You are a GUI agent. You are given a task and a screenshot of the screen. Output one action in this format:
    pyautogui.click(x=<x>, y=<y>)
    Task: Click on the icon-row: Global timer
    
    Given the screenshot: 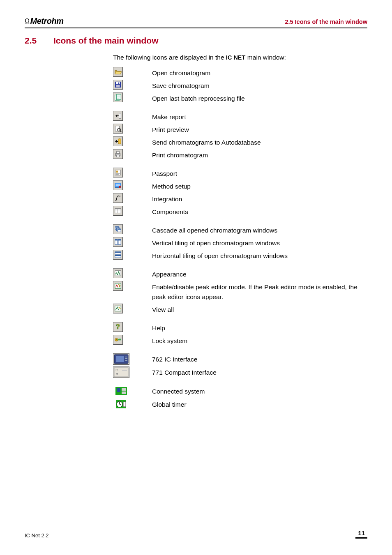 What is the action you would take?
    pyautogui.click(x=240, y=404)
    